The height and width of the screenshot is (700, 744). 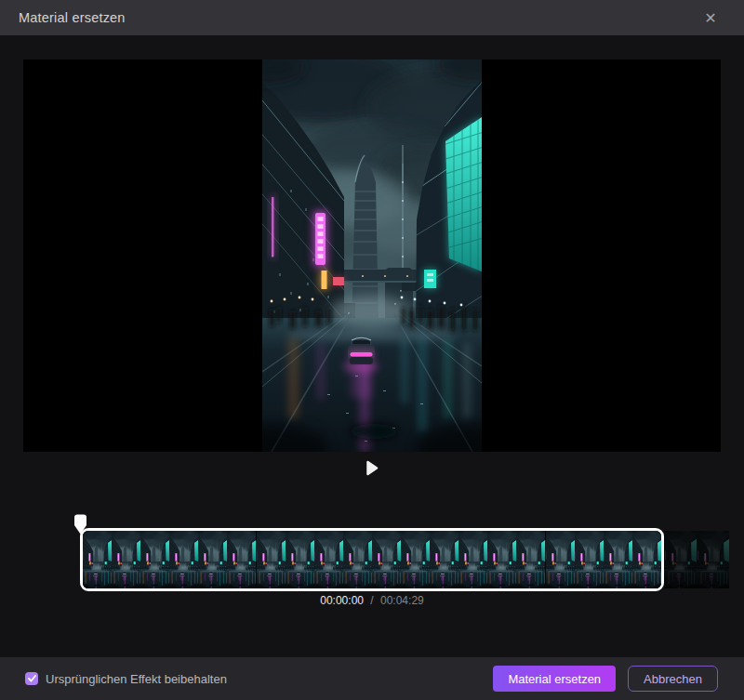 I want to click on close-icon: ✕, so click(x=711, y=18).